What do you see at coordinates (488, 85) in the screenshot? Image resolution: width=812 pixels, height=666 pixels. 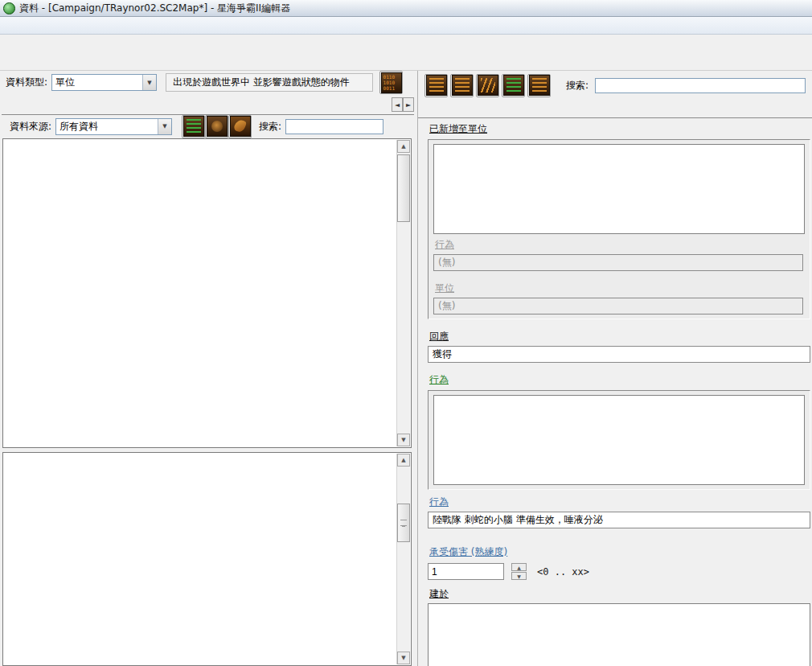 I see `raw-field-icon` at bounding box center [488, 85].